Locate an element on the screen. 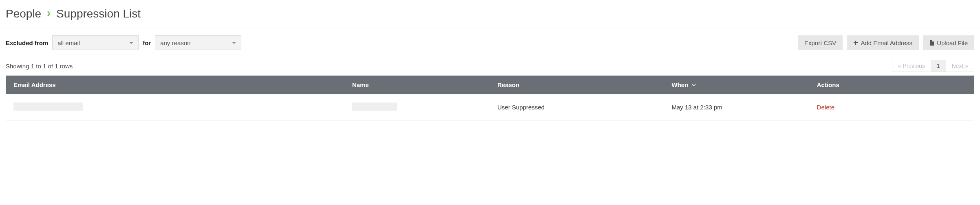 This screenshot has height=205, width=980. pagination: « Previous 1 Next » is located at coordinates (933, 66).